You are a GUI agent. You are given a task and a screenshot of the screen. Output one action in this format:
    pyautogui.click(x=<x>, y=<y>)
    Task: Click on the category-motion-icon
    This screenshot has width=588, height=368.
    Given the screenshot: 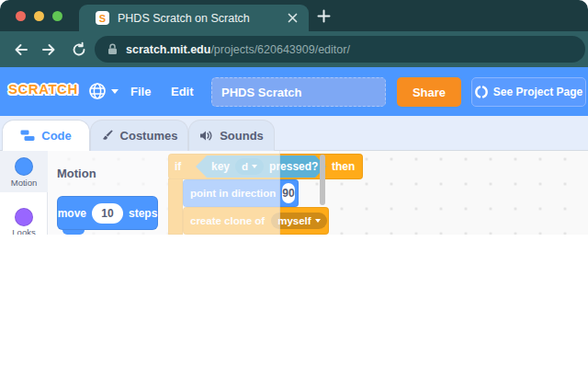 What is the action you would take?
    pyautogui.click(x=24, y=167)
    